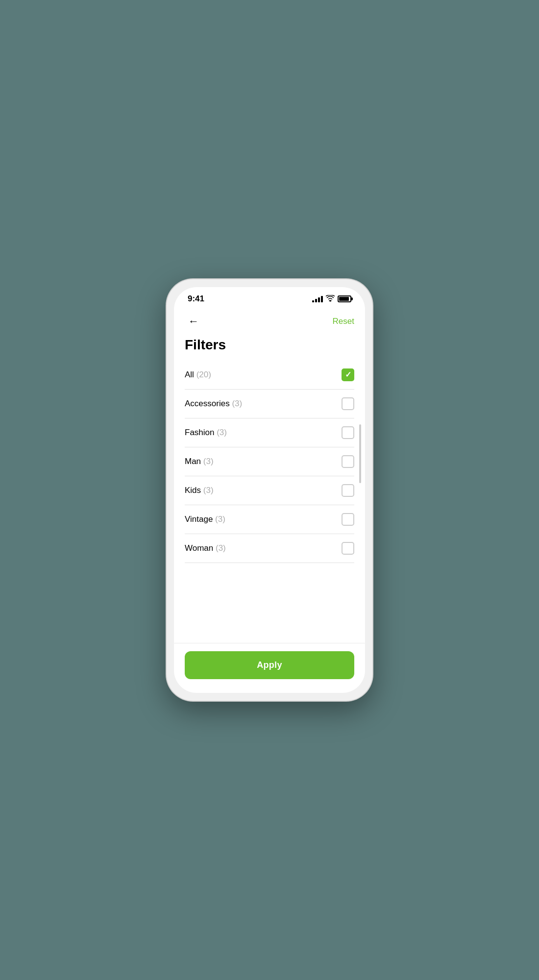  I want to click on filter-label-kids: Kids (3), so click(199, 490).